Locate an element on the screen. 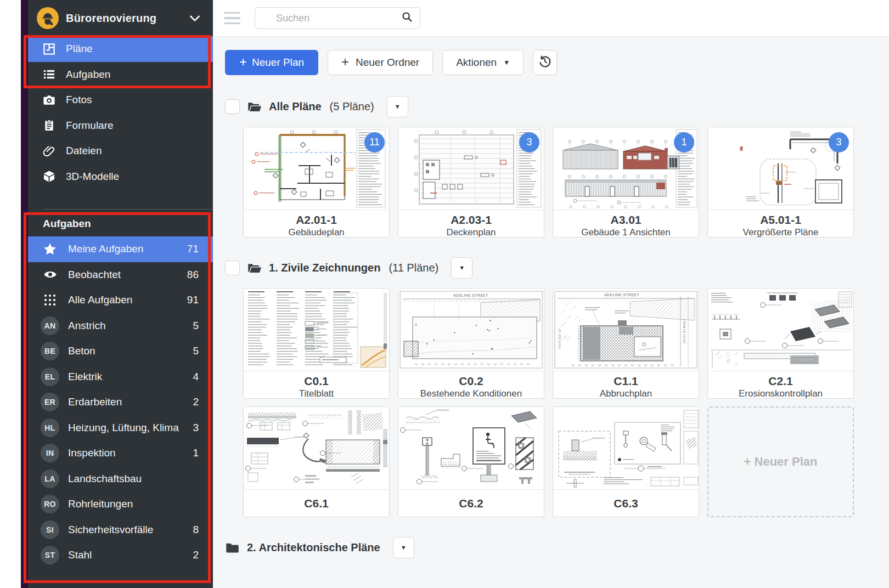 The width and height of the screenshot is (889, 588). trade-badge-letters: EL is located at coordinates (50, 377).